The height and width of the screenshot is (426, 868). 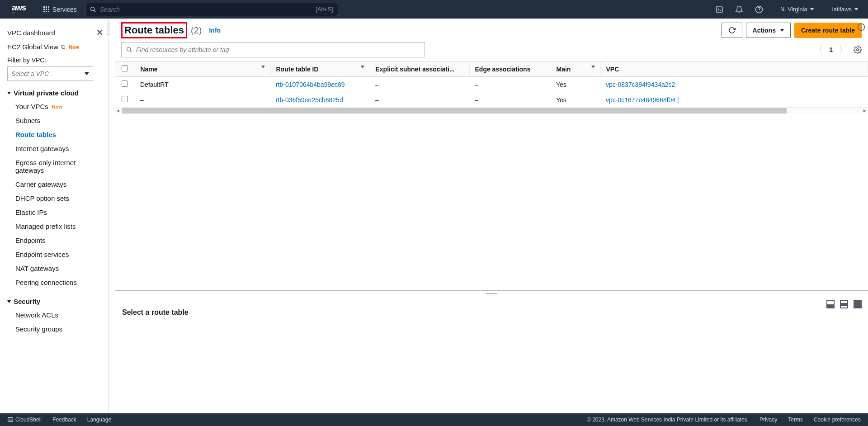 What do you see at coordinates (203, 69) in the screenshot?
I see `col-name: Name` at bounding box center [203, 69].